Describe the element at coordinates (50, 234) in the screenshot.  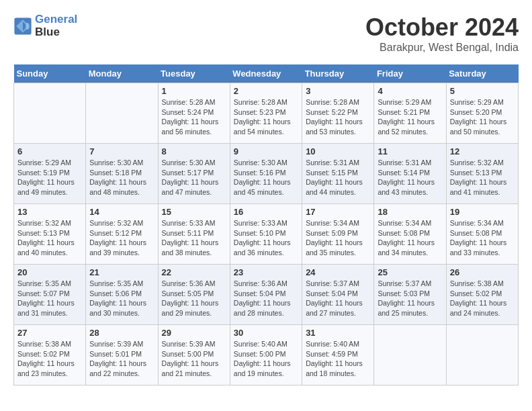
I see `calendar-cell: 13Sunrise: 5:32 AM Sunset: 5:13 PM Dayli…` at that location.